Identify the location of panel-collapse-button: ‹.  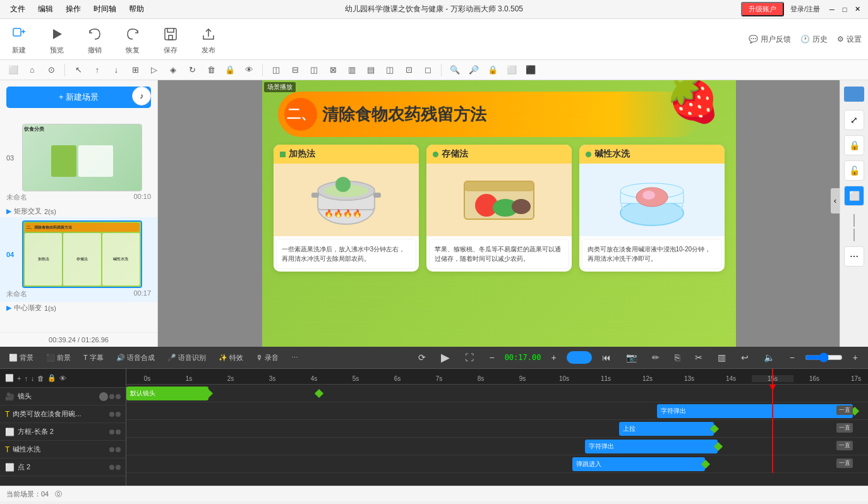
(835, 201).